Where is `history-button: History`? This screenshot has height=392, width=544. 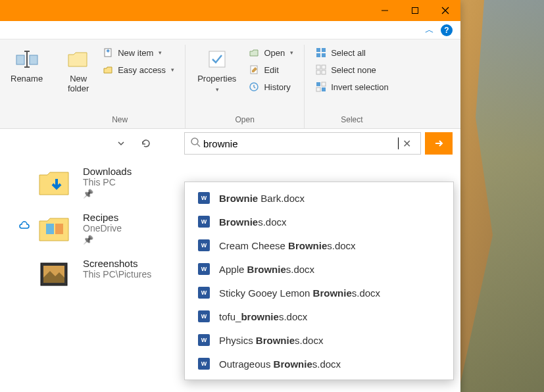 history-button: History is located at coordinates (271, 87).